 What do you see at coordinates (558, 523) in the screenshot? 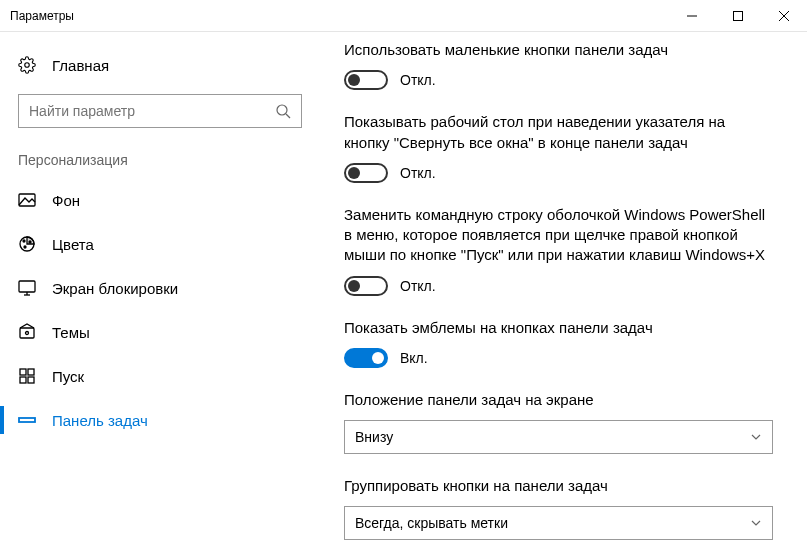
I see `select-dropdown: Всегда, скрывать метки` at bounding box center [558, 523].